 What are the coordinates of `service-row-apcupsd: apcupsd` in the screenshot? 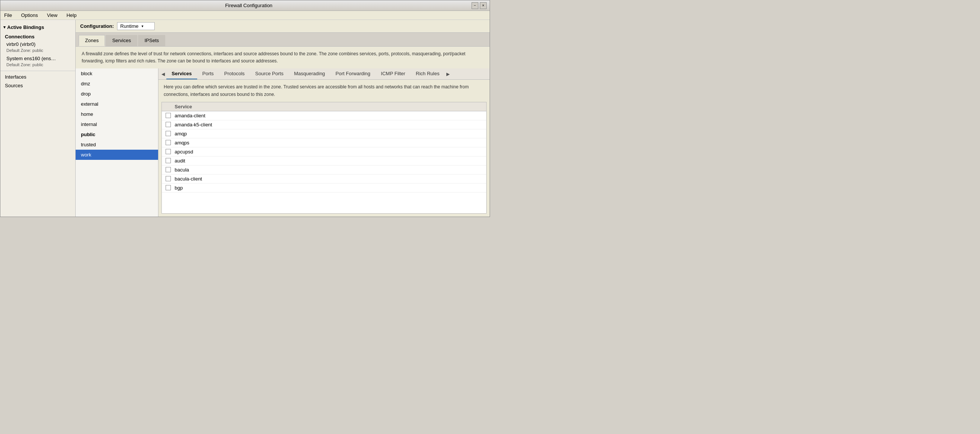 It's located at (324, 152).